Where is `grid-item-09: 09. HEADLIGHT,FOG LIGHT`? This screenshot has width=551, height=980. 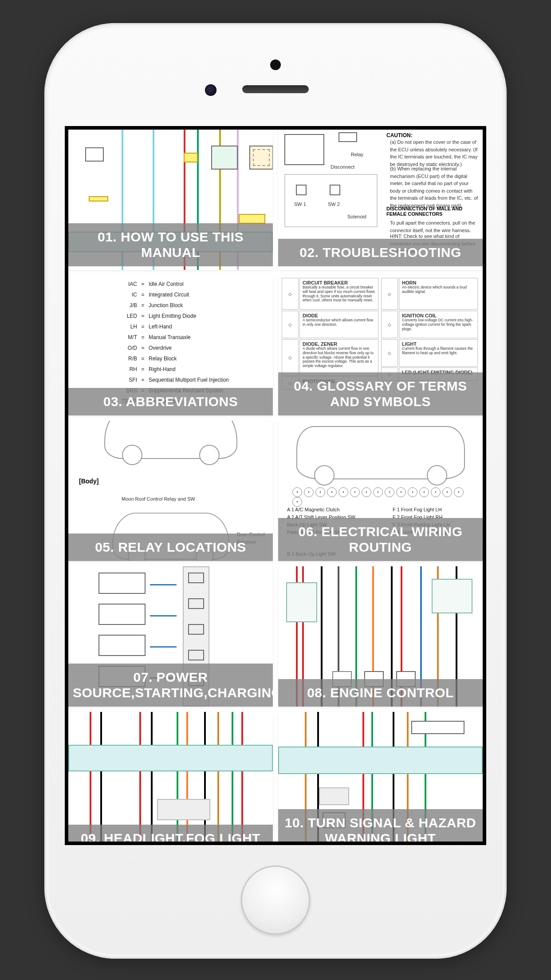
grid-item-09: 09. HEADLIGHT,FOG LIGHT is located at coordinates (170, 778).